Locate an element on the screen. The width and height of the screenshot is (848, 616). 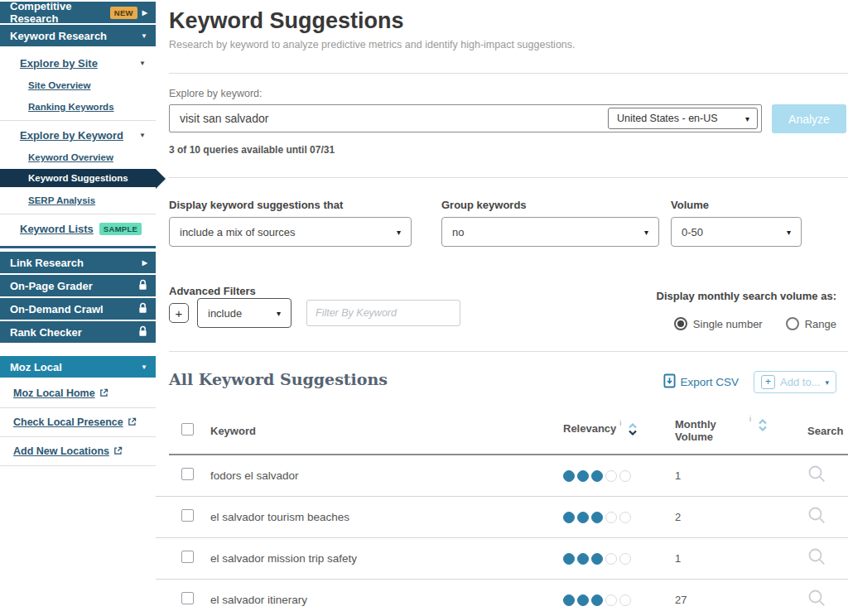
sidebar-item-competitive-research: Competitive Research NEW ▶ is located at coordinates (78, 12).